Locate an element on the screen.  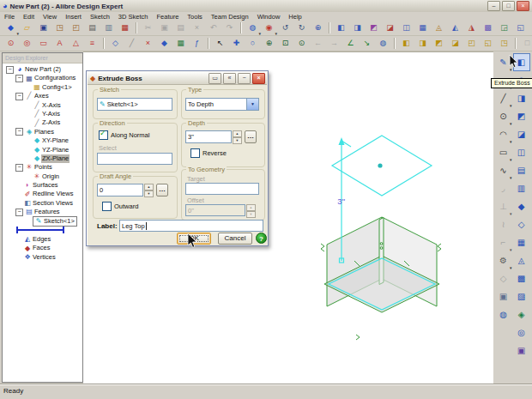
reverse-checkbox: ✓ is located at coordinates (196, 153).